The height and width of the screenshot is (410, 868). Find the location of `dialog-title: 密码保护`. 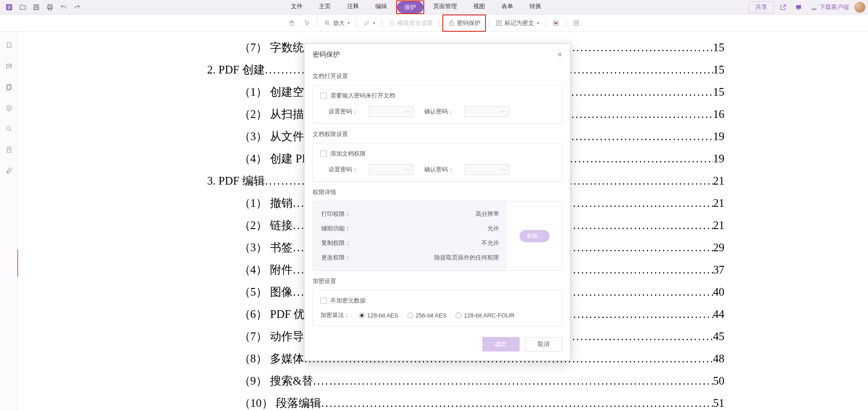

dialog-title: 密码保护 is located at coordinates (326, 54).